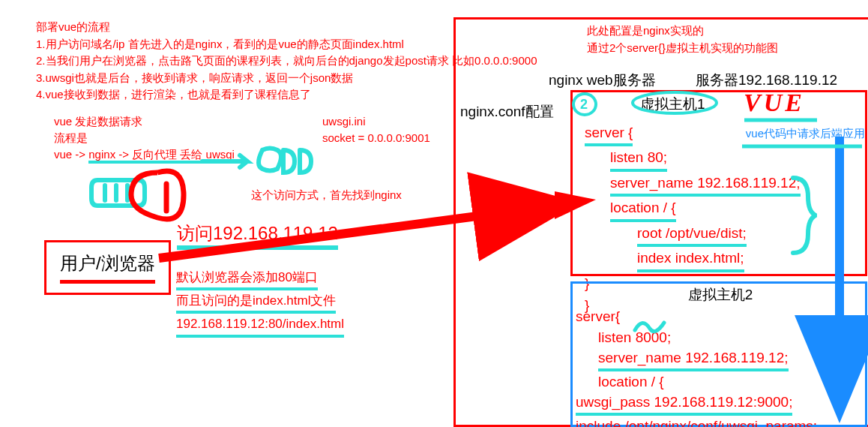  Describe the element at coordinates (108, 267) in the screenshot. I see `user-browser-box: 用户/浏览器` at that location.